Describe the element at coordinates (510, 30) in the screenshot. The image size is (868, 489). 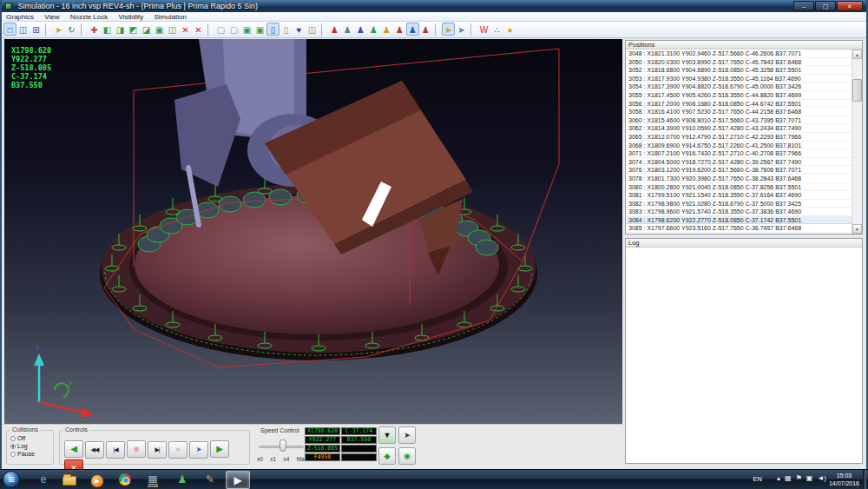
I see `lock-icon: ●` at that location.